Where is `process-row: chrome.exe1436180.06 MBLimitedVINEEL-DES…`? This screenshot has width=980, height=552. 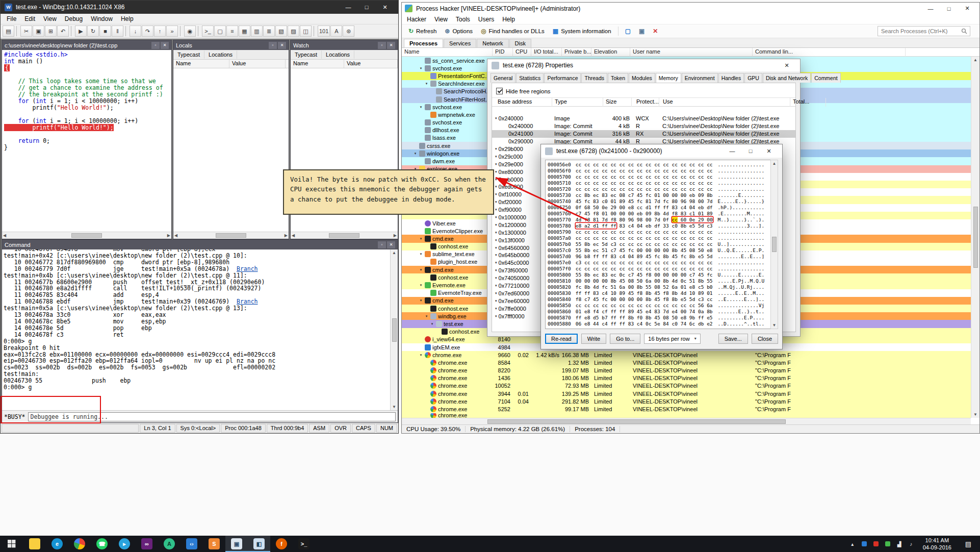 process-row: chrome.exe1436180.06 MBLimitedVINEEL-DES… is located at coordinates (686, 379).